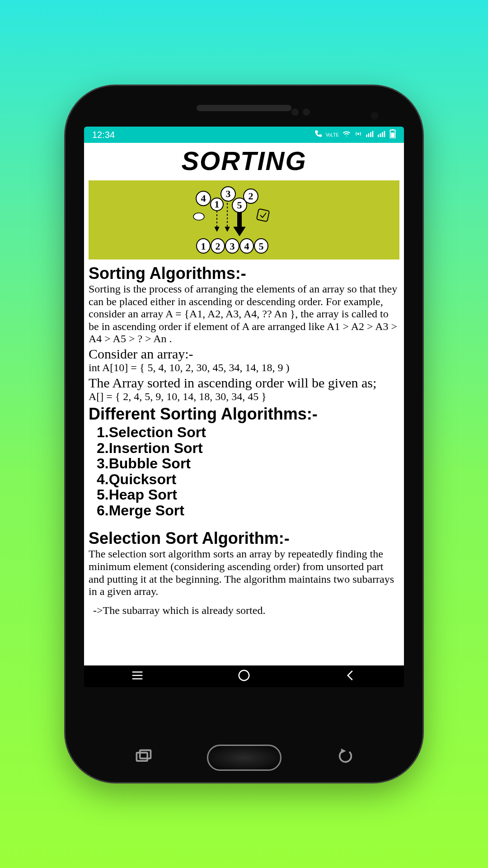 This screenshot has height=868, width=488. I want to click on bullet-line: ->The subarray which is already sorted., so click(244, 611).